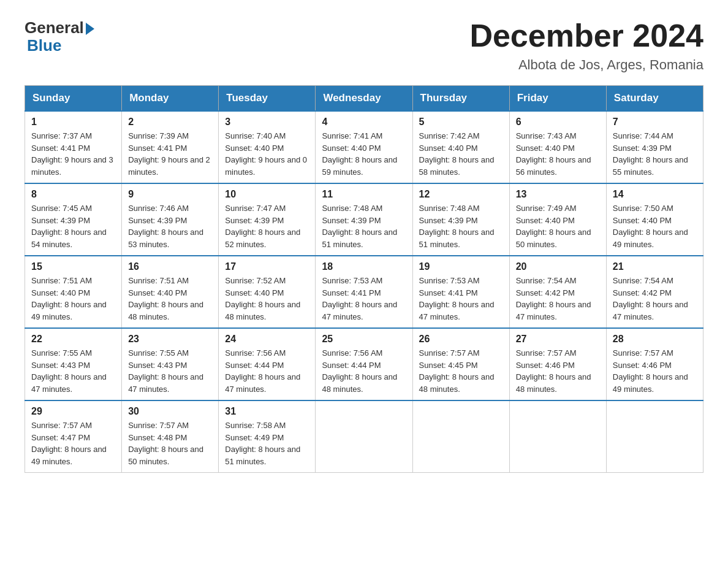 The width and height of the screenshot is (728, 563). I want to click on table-row: 27 Sunrise: 7:57 AM Sunset: 4:46 PM Dayl…, so click(558, 364).